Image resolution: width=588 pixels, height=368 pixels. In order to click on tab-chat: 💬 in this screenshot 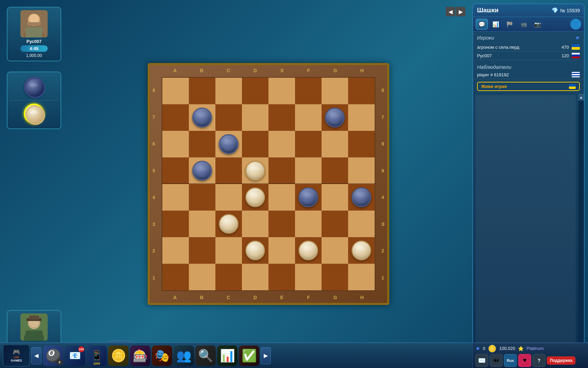, I will do `click(482, 24)`.